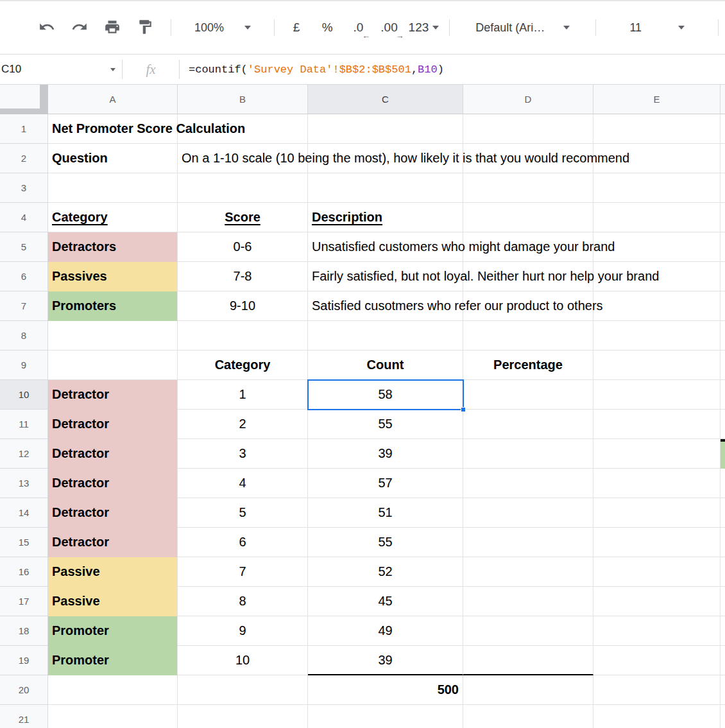 The image size is (725, 728). What do you see at coordinates (24, 690) in the screenshot?
I see `row-header-20: 20` at bounding box center [24, 690].